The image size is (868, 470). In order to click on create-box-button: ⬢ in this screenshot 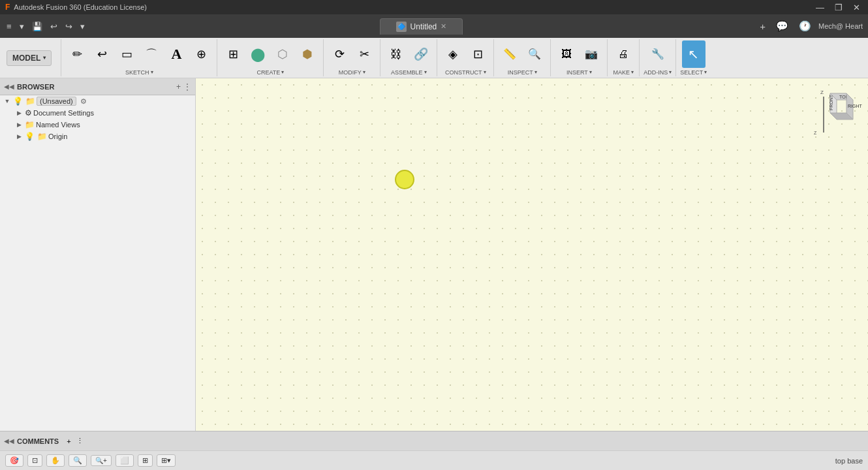, I will do `click(307, 54)`.